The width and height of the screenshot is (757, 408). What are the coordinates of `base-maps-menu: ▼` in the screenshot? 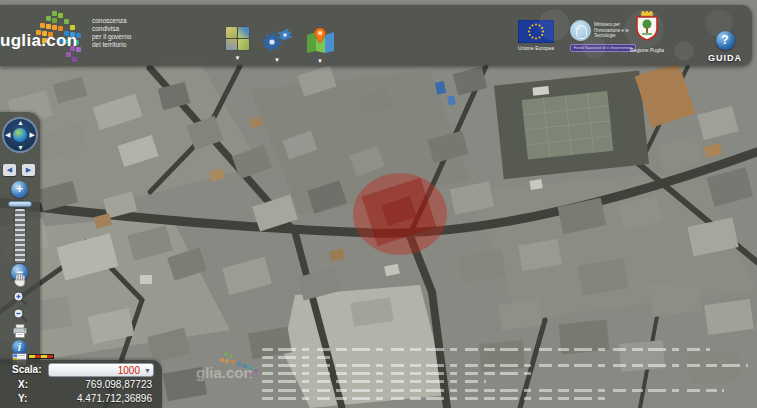 It's located at (238, 46).